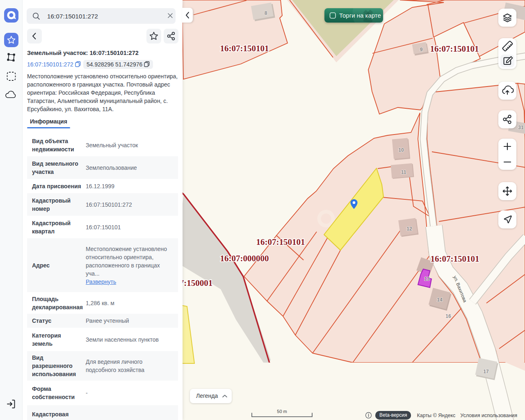 This screenshot has height=420, width=525. What do you see at coordinates (266, 13) in the screenshot?
I see `svg-text: 8` at bounding box center [266, 13].